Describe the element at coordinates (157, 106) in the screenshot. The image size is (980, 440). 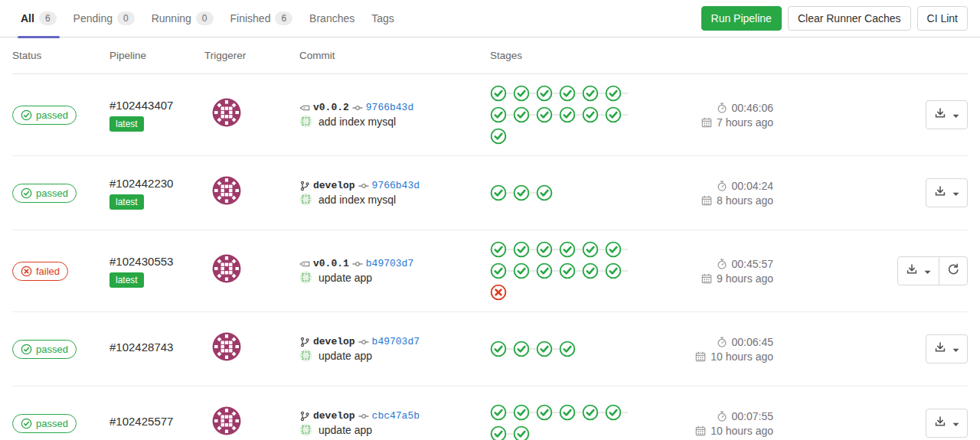
I see `pipeline-id-link: #102443407` at that location.